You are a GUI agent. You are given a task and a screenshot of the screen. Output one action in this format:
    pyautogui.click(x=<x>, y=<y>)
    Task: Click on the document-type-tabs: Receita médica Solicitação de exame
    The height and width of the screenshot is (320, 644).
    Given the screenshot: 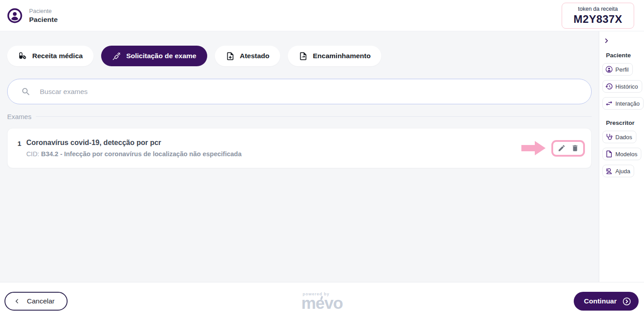 What is the action you would take?
    pyautogui.click(x=299, y=56)
    